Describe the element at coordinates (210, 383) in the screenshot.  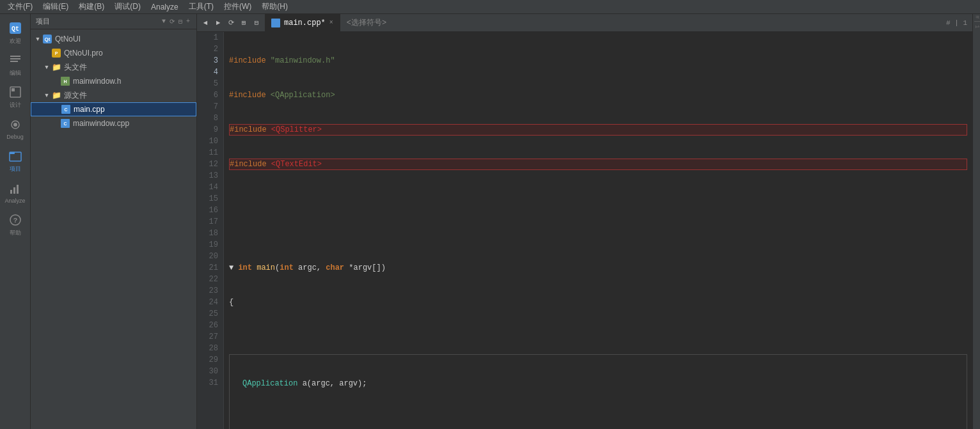
I see `ln-31: 31` at that location.